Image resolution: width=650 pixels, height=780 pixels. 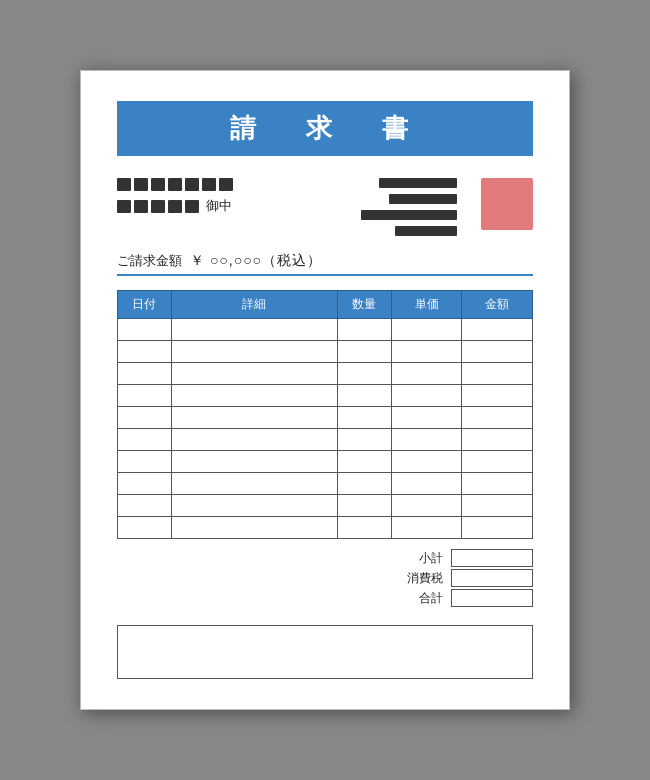 What do you see at coordinates (150, 261) in the screenshot?
I see `amount-label: ご請求金額` at bounding box center [150, 261].